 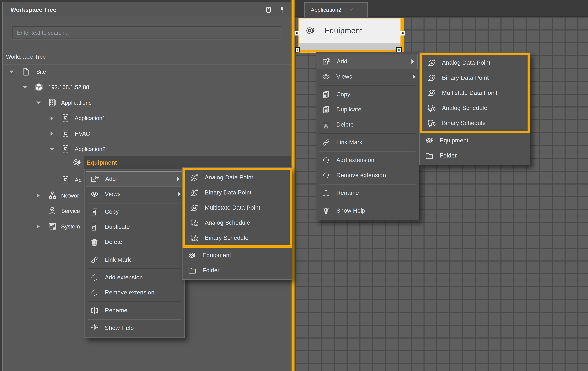 I want to click on equipment-icon, so click(x=429, y=140).